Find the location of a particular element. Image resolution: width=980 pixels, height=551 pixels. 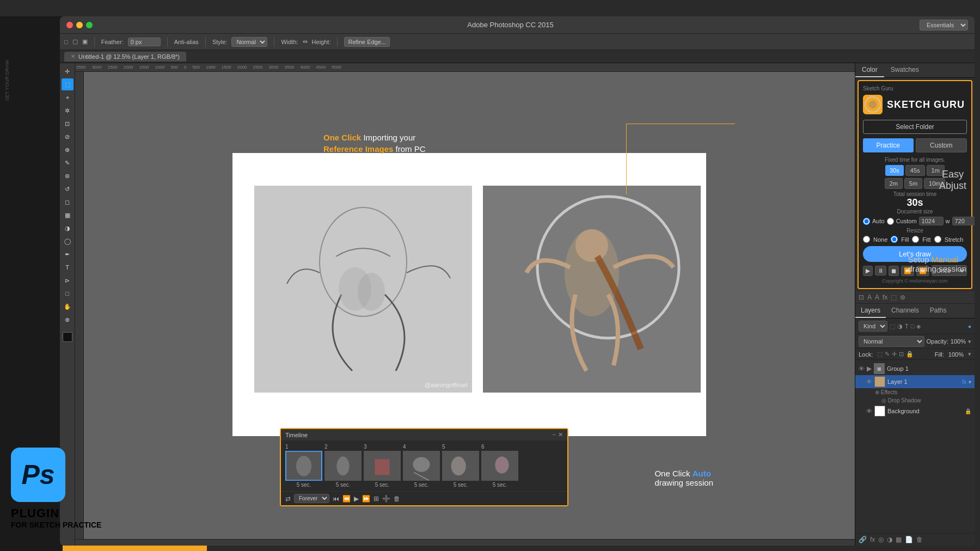

timeline-delete-btn: 🗑 is located at coordinates (397, 499).